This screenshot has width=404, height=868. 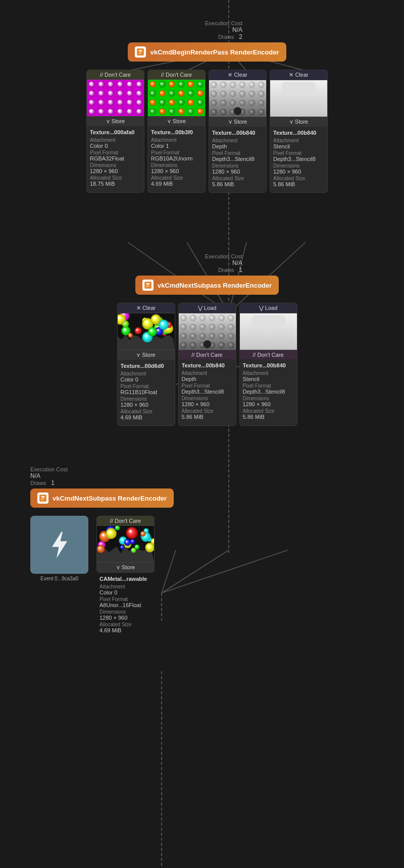 What do you see at coordinates (207, 392) in the screenshot?
I see `attachment-info-2-1: Texture...00b840 Attachment Depth Pixel …` at bounding box center [207, 392].